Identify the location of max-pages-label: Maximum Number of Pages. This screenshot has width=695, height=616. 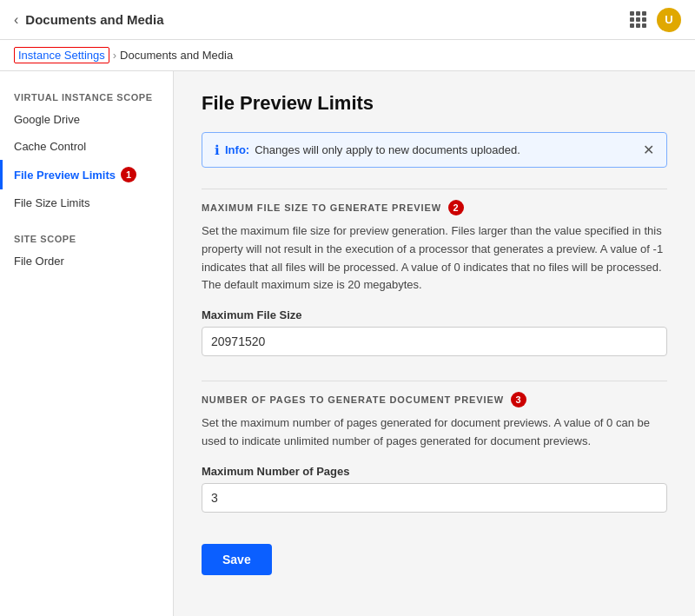
(434, 471).